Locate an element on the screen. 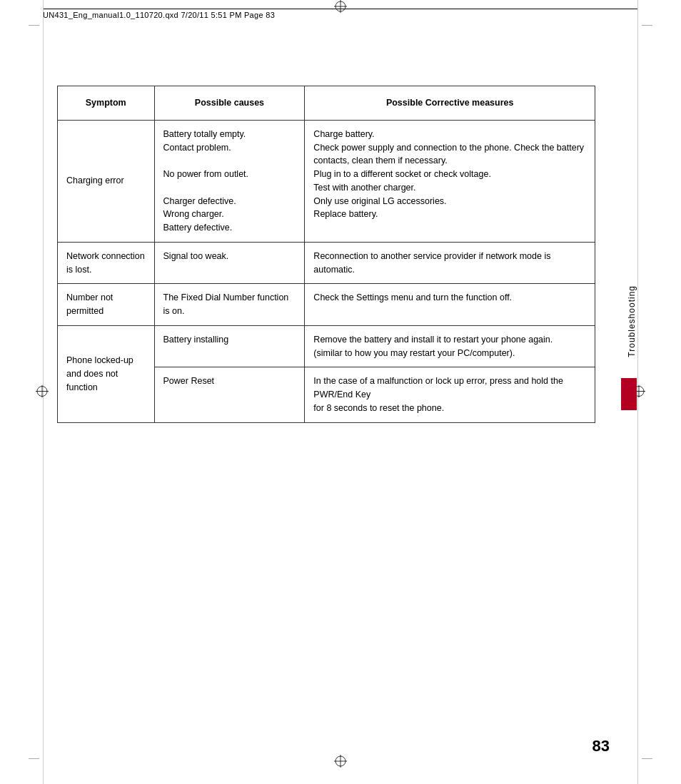 Image resolution: width=681 pixels, height=784 pixels. bookmark is located at coordinates (629, 394).